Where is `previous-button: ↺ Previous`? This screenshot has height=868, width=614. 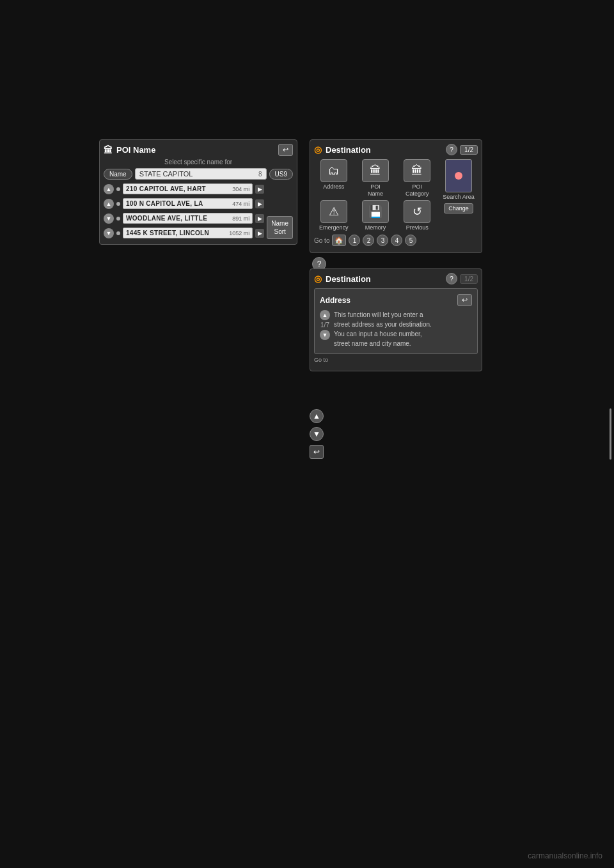
previous-button: ↺ Previous is located at coordinates (417, 216).